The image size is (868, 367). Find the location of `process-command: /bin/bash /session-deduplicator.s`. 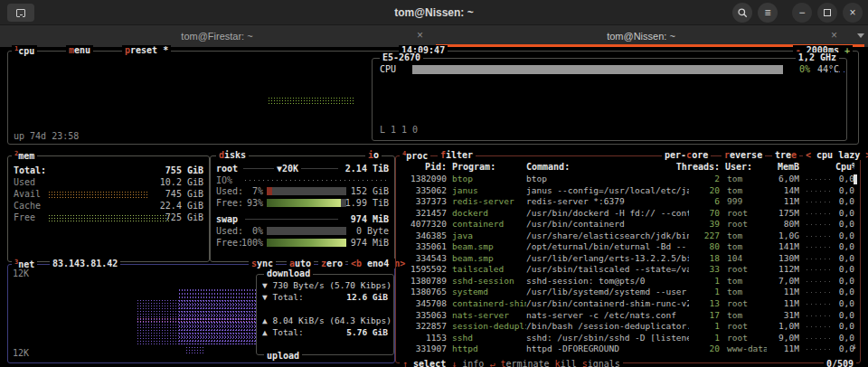

process-command: /bin/bash /session-deduplicator.s is located at coordinates (608, 327).